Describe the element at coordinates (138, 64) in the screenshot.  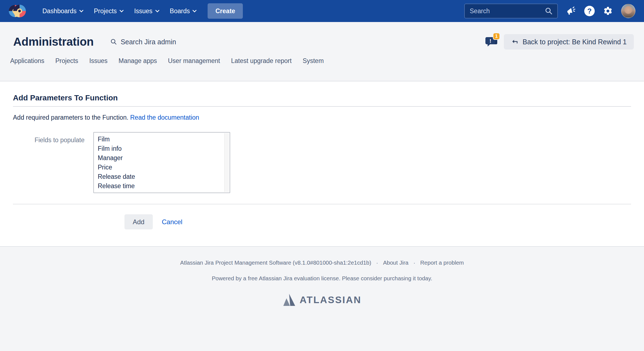
I see `tab-manage-apps: Manage apps` at that location.